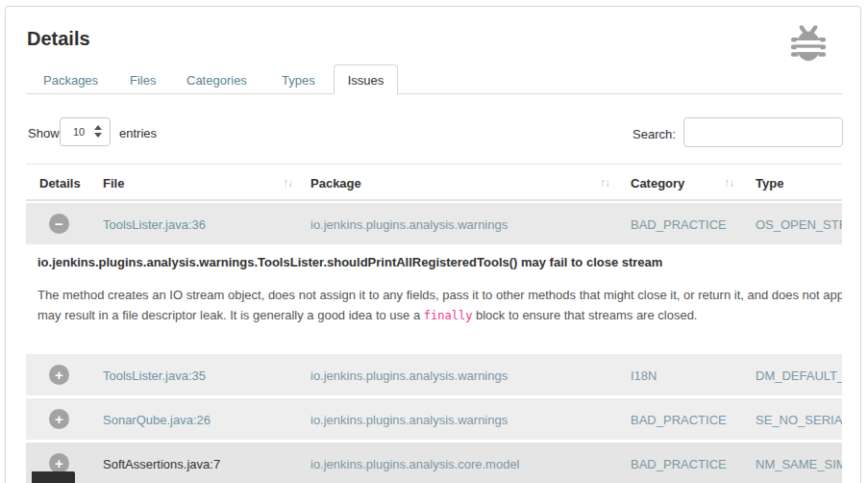 This screenshot has width=868, height=483. Describe the element at coordinates (71, 81) in the screenshot. I see `tab-packages: Packages` at that location.